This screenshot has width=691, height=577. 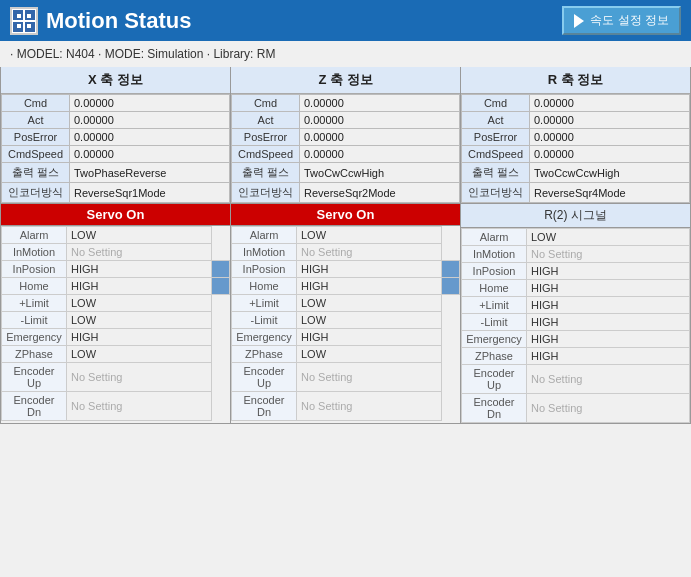 What do you see at coordinates (622, 20) in the screenshot?
I see `speed-settings-button: 속도 설정 정보` at bounding box center [622, 20].